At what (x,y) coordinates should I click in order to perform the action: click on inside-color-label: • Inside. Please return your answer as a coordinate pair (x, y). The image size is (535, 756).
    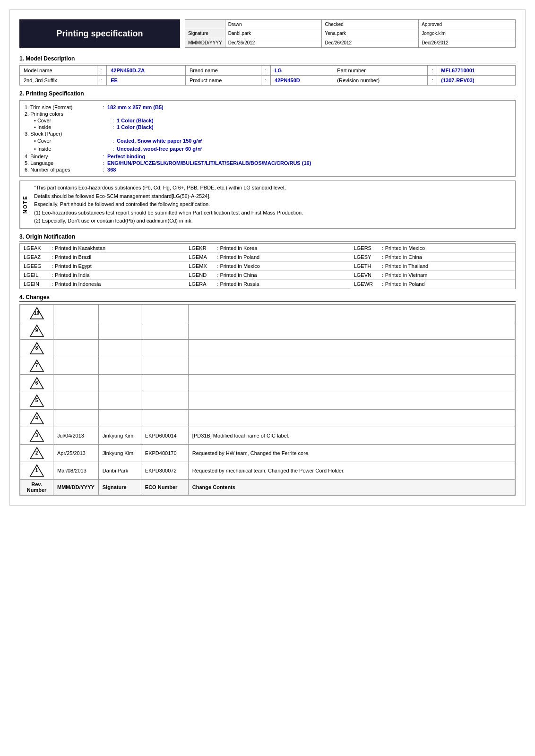
    Looking at the image, I should click on (72, 127).